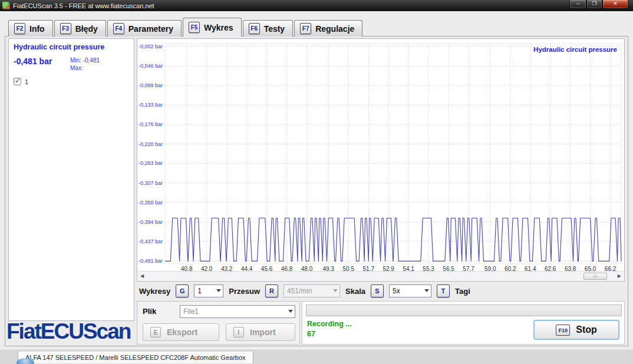 The height and width of the screenshot is (364, 633). What do you see at coordinates (27, 82) in the screenshot?
I see `series-checkbox-label: 1` at bounding box center [27, 82].